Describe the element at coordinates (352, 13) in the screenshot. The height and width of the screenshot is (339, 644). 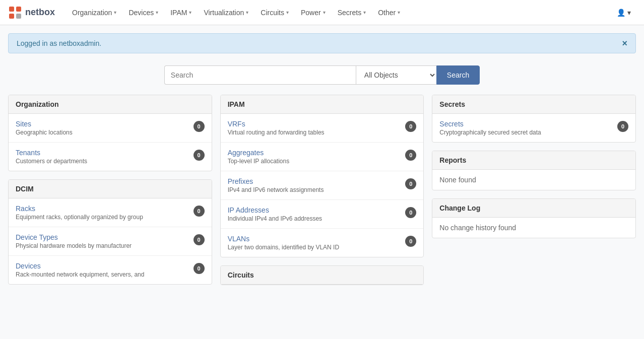
I see `nav-secrets: Secrets ▾` at that location.